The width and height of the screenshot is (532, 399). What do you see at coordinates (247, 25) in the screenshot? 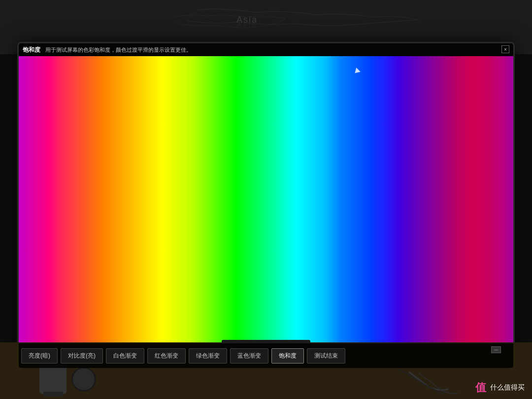
I see `svg-text: Asia` at bounding box center [247, 25].